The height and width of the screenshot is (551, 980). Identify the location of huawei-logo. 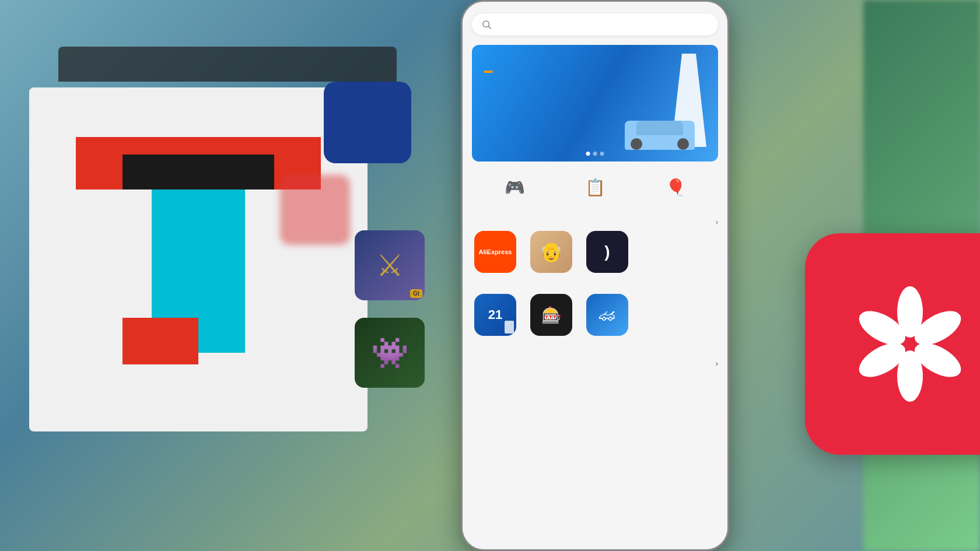
(910, 344).